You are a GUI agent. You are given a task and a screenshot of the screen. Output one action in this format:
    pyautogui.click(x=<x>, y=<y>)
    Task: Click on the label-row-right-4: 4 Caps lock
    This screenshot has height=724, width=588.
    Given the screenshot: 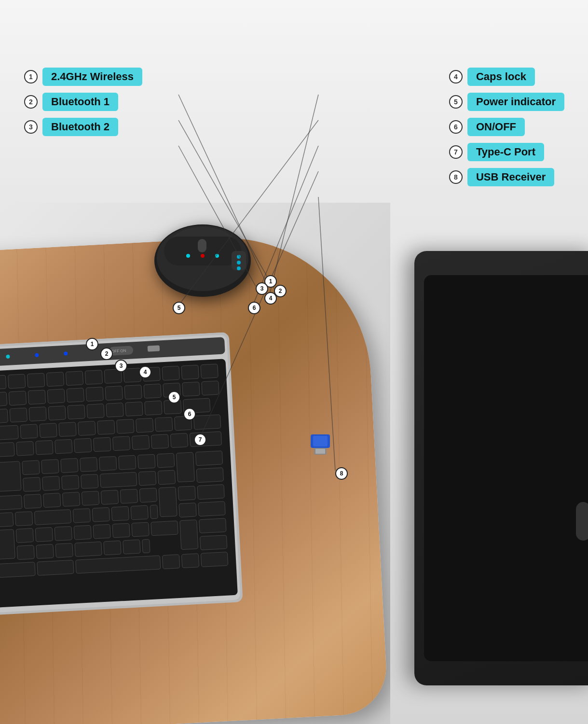 What is the action you would take?
    pyautogui.click(x=506, y=77)
    